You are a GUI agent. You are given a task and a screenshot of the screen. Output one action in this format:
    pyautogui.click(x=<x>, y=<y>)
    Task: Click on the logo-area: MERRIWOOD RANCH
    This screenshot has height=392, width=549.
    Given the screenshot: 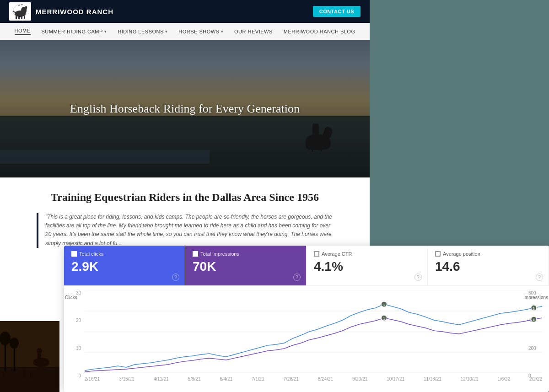 What is the action you would take?
    pyautogui.click(x=61, y=11)
    